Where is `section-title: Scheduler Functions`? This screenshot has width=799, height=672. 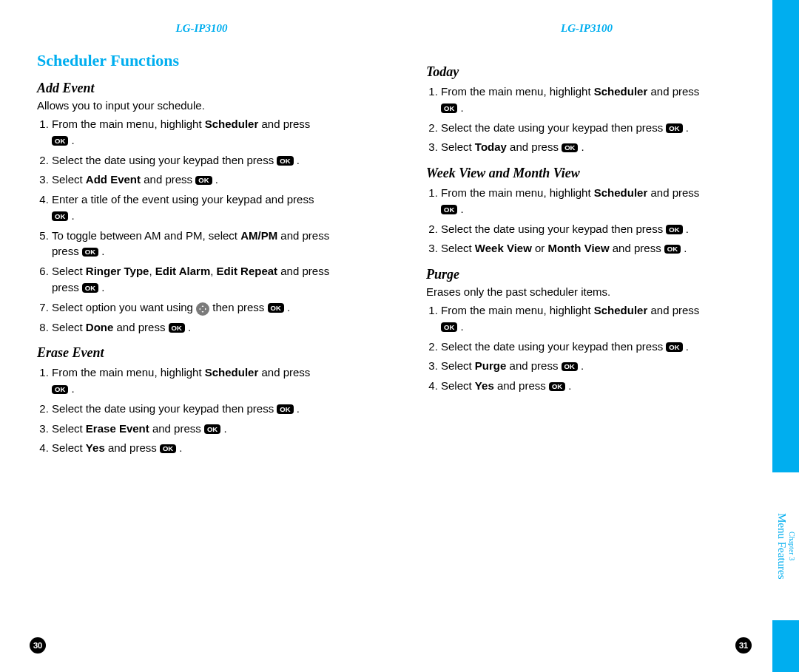 section-title: Scheduler Functions is located at coordinates (201, 61).